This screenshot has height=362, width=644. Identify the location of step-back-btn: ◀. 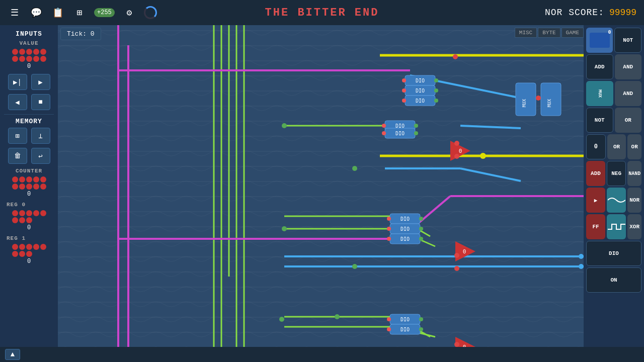
(18, 102).